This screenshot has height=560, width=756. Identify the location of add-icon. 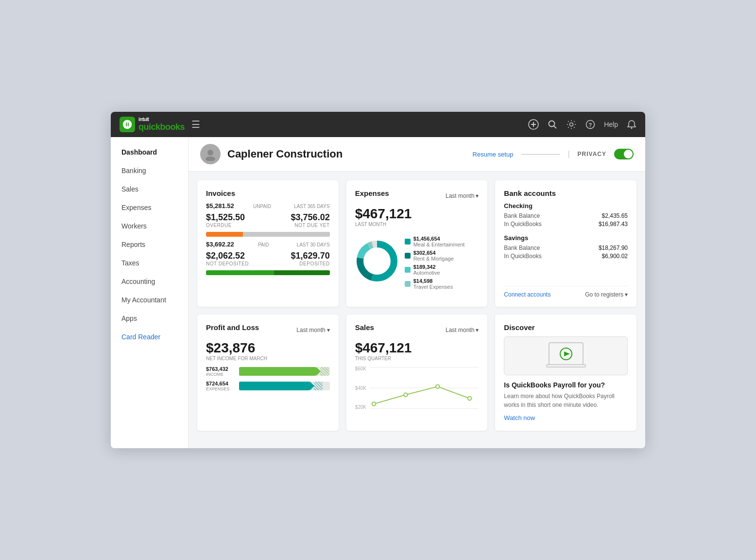
(533, 124).